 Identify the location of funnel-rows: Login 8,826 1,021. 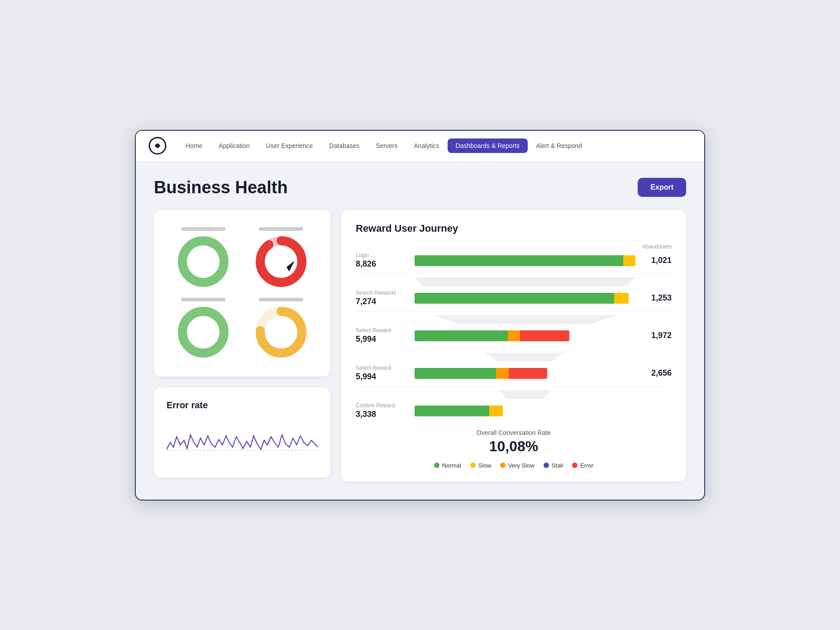
(514, 336).